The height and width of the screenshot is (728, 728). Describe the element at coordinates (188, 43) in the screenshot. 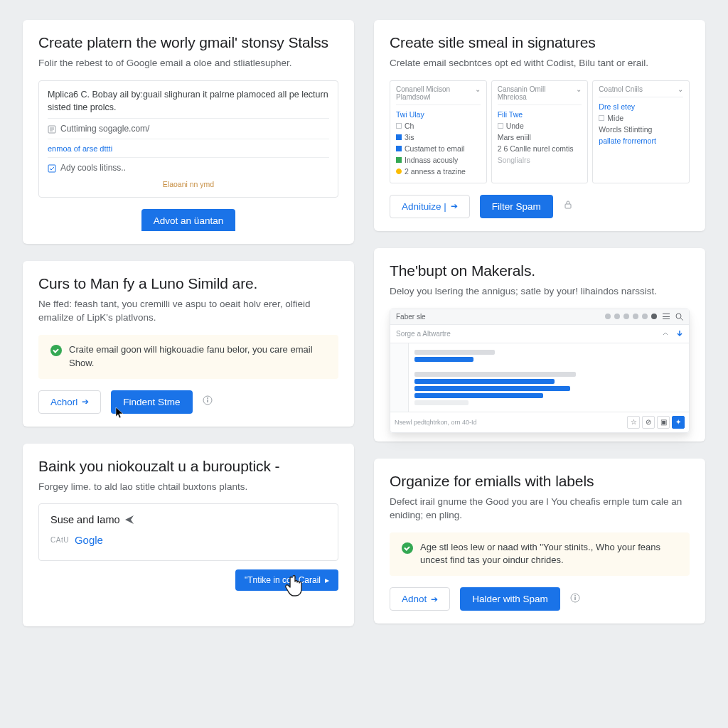

I see `card-title: Create platern the worly gmail' stonsy S…` at that location.